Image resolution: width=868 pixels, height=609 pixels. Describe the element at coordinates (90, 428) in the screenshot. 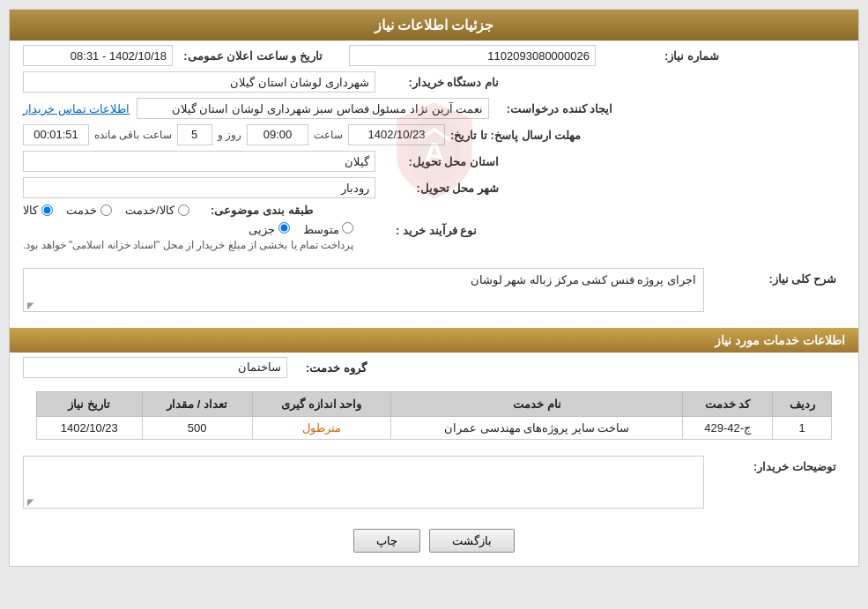

I see `cell-date: 1402/10/23` at that location.